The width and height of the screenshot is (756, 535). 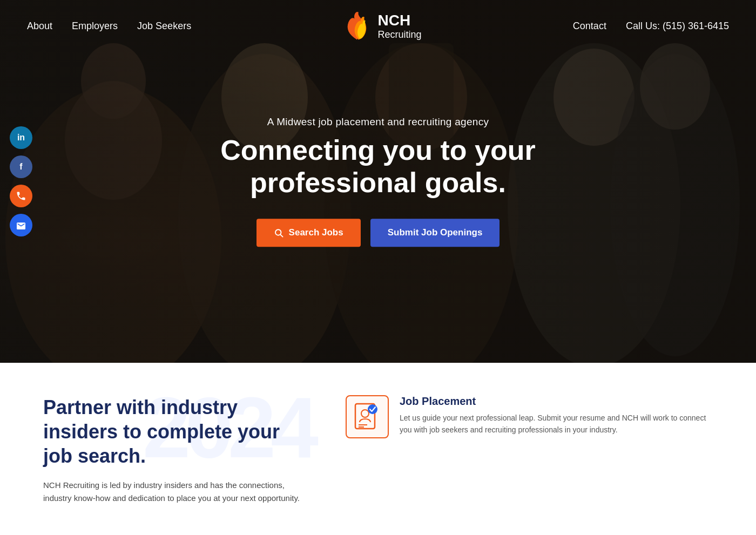 What do you see at coordinates (367, 417) in the screenshot?
I see `job-placement-icon-wrap` at bounding box center [367, 417].